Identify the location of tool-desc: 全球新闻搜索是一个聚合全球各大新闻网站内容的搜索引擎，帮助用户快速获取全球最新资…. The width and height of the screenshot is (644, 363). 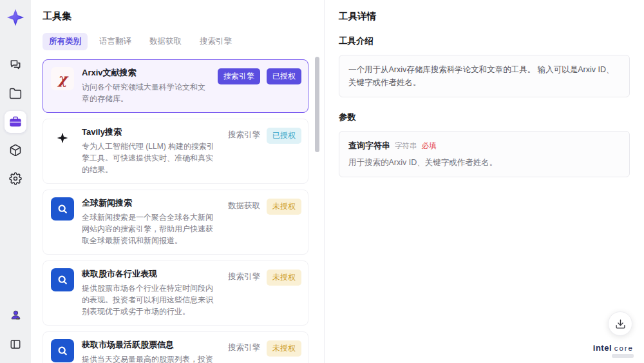
(151, 229).